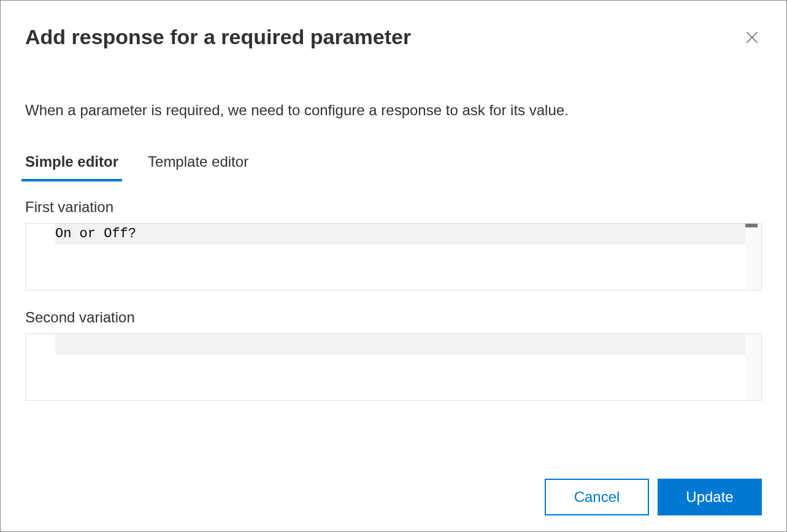 This screenshot has height=532, width=787. What do you see at coordinates (394, 317) in the screenshot?
I see `second-variation-label: Second variation` at bounding box center [394, 317].